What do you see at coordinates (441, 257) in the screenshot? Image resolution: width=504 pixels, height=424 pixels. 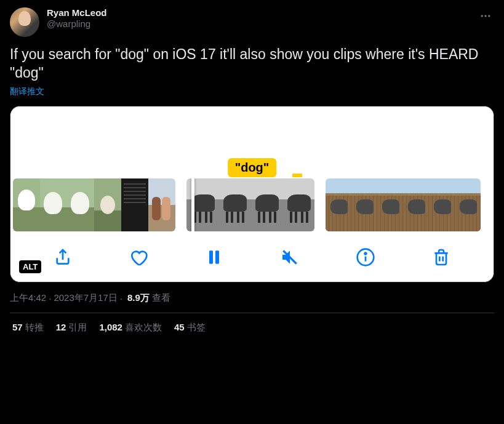 I see `trash-icon` at bounding box center [441, 257].